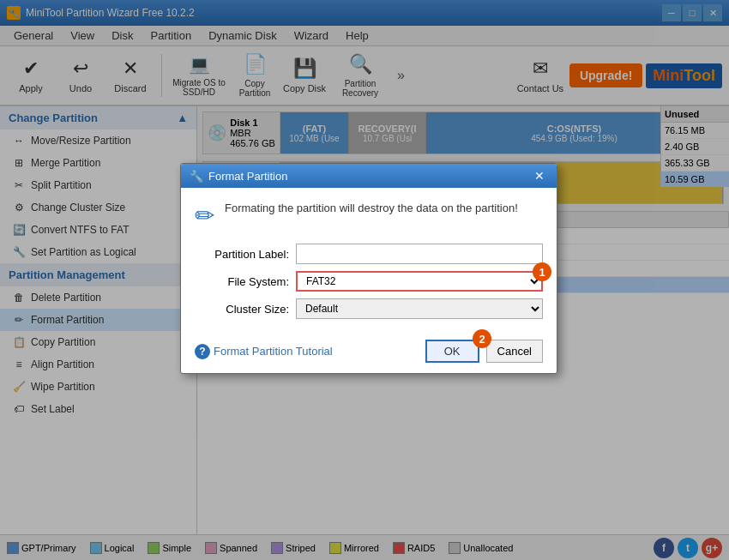  What do you see at coordinates (369, 309) in the screenshot?
I see `form-row-cluster: Cluster Size: Default 512 1024` at bounding box center [369, 309].